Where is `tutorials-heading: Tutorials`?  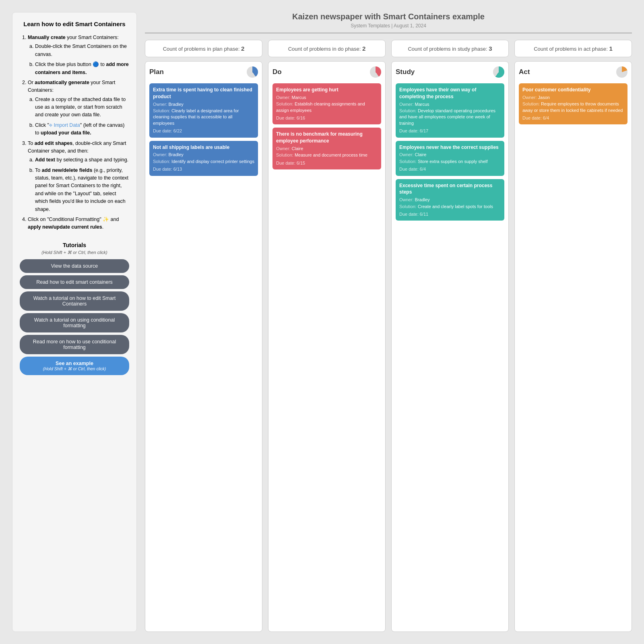 tutorials-heading: Tutorials is located at coordinates (74, 245).